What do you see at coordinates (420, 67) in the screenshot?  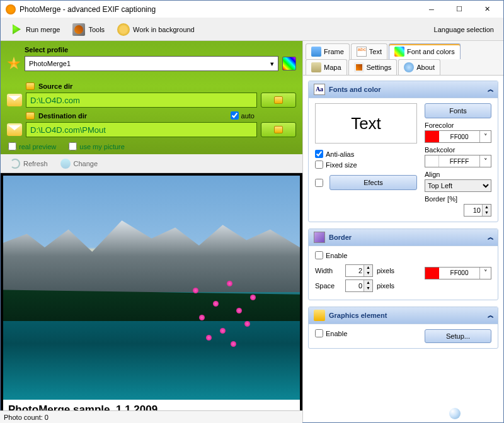 I see `tab-about: About` at bounding box center [420, 67].